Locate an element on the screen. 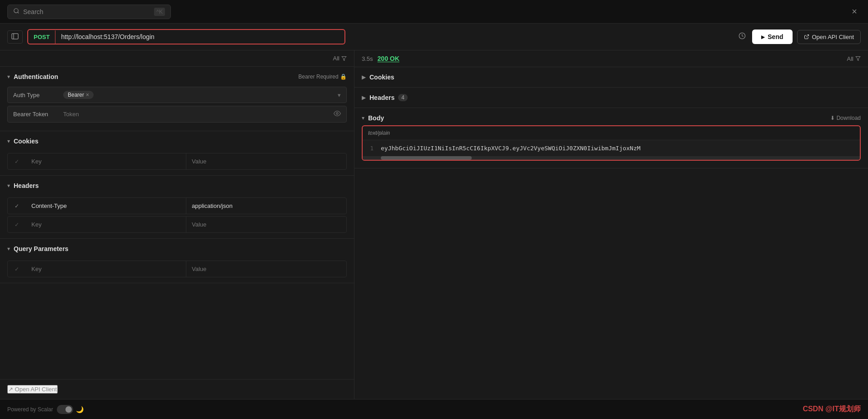 This screenshot has width=868, height=419. auth-type-dropdown-icon: ▾ is located at coordinates (339, 95).